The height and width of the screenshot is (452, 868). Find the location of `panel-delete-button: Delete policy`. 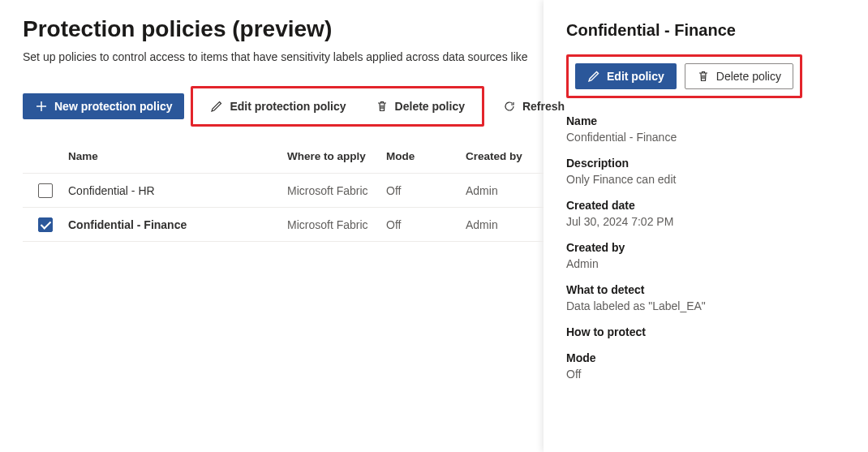

panel-delete-button: Delete policy is located at coordinates (739, 76).